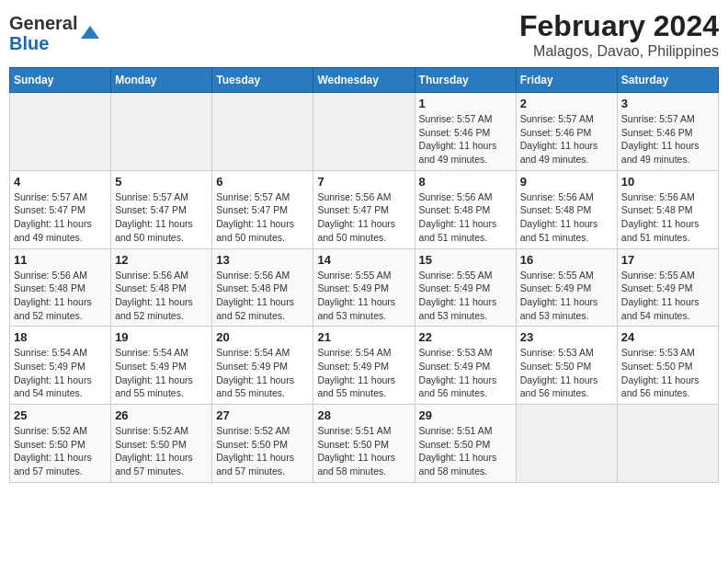  I want to click on logo-text: General Blue, so click(43, 33).